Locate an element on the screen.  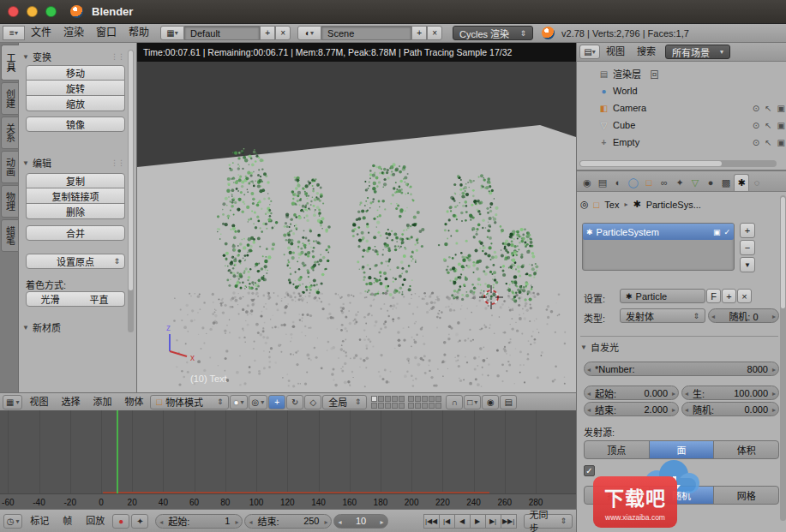
specials-menu-button: ▼ is located at coordinates (747, 265).